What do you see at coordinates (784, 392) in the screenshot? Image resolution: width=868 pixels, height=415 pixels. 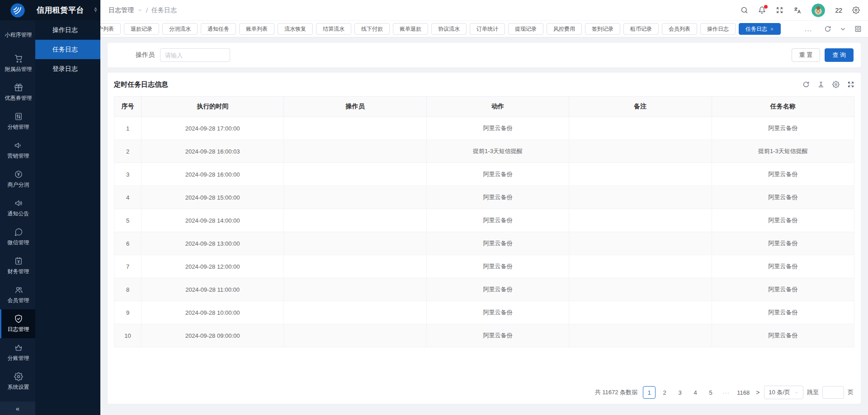 I see `page-size-select: 10 条/页` at bounding box center [784, 392].